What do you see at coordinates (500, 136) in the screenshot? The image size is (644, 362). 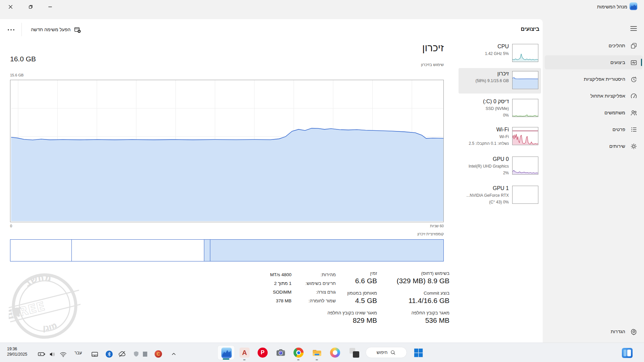 I see `perf-item-wifi: Wi-Fi Wi-Fi נשלחו: 0.1 התקבלו: 2.5` at bounding box center [500, 136].